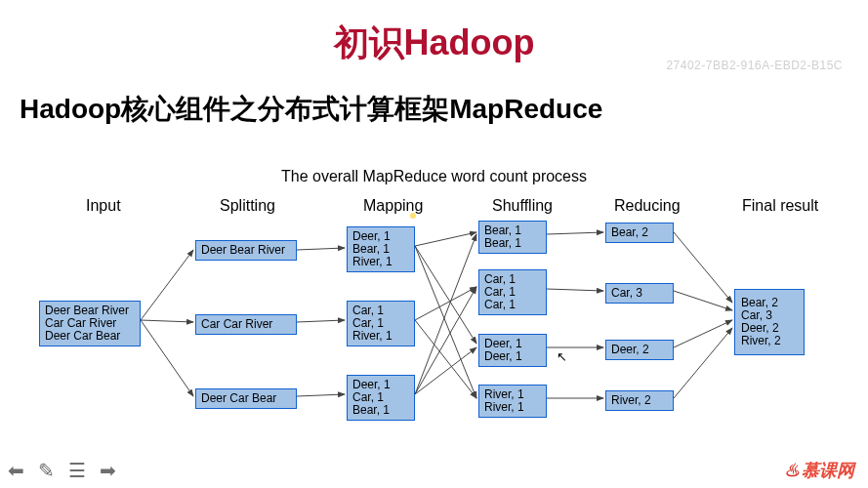 This screenshot has width=868, height=488. What do you see at coordinates (77, 470) in the screenshot?
I see `menu-icon: ☰` at bounding box center [77, 470].